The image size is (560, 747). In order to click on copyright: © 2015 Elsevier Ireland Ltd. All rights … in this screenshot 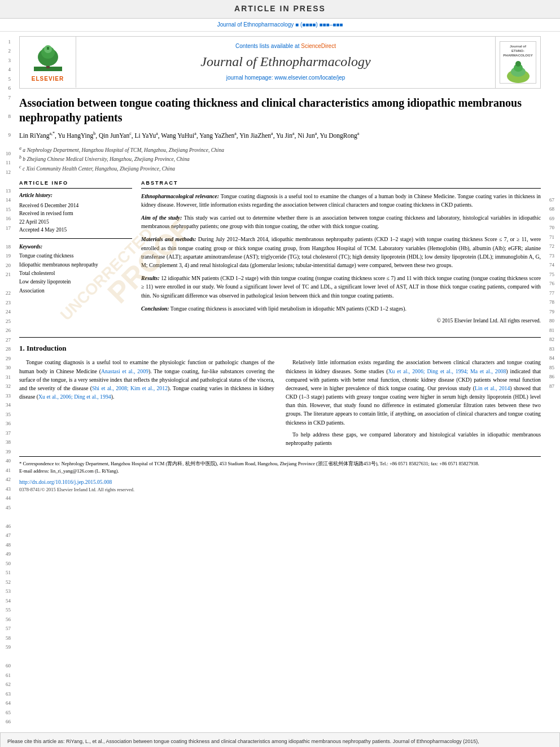, I will do `click(341, 321)`.